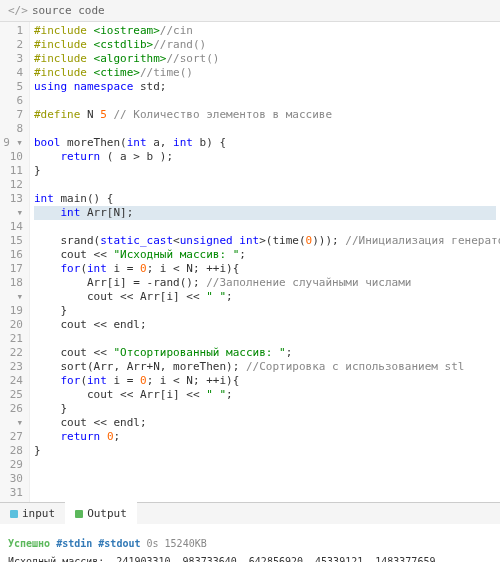 The image size is (500, 562). I want to click on code-line: #define N 5 // Количество элементов в ма…, so click(265, 115).